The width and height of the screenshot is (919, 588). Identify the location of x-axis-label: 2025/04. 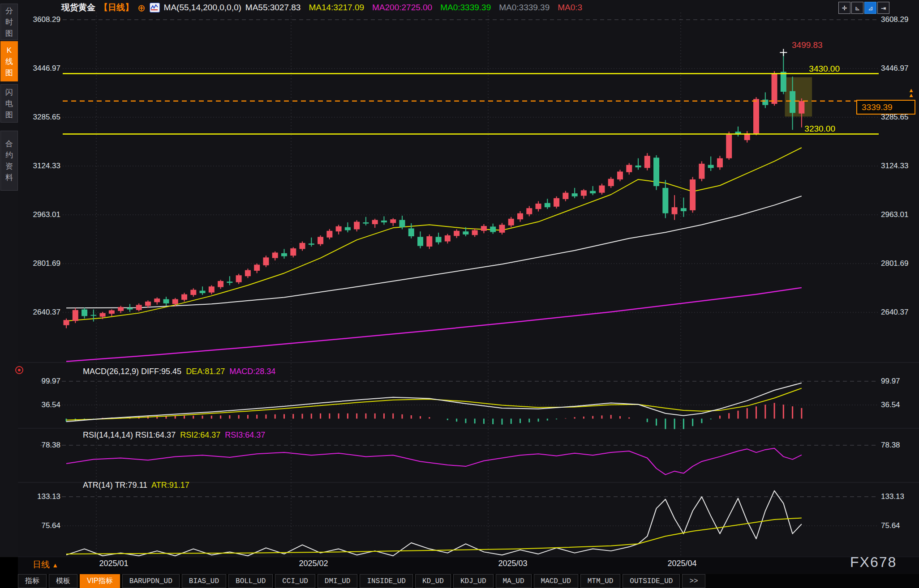
(682, 564).